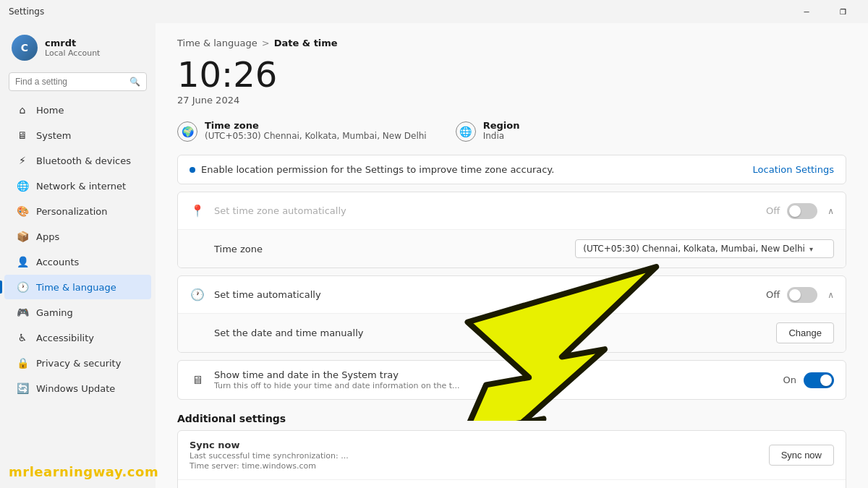 This screenshot has height=488, width=868. Describe the element at coordinates (269, 466) in the screenshot. I see `sync-now-sublabel2: Time server: time.windows.com` at that location.